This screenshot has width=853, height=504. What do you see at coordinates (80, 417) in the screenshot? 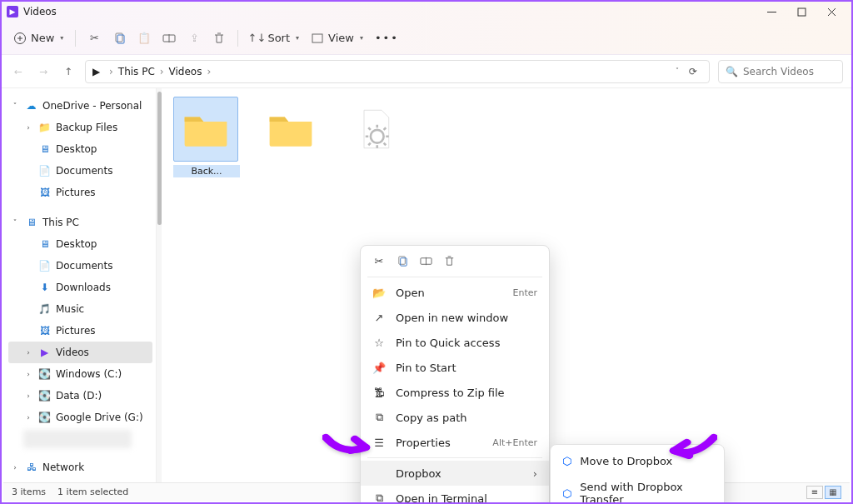
I see `tree-item: ›💽Google Drive (G:)` at bounding box center [80, 417].